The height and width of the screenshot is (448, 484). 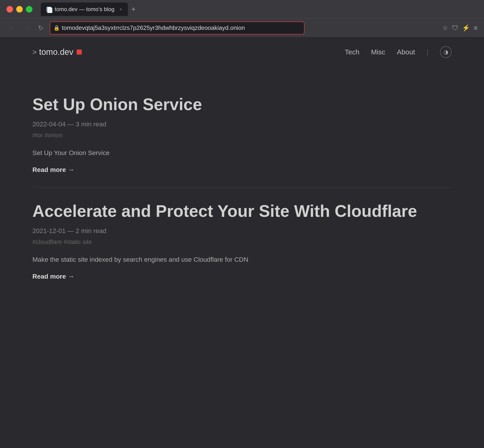 I want to click on post-2-tags: #cloudflare #static site, so click(x=242, y=242).